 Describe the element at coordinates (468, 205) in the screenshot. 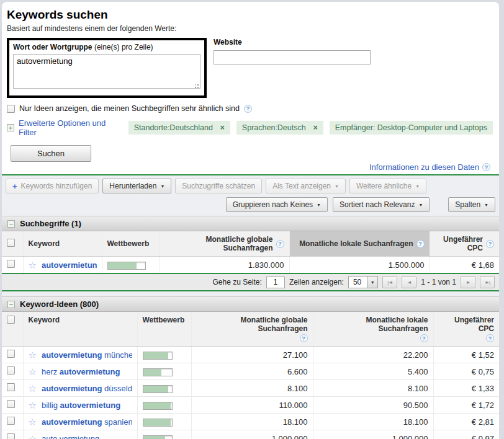

I see `columns-label: Spalten` at that location.